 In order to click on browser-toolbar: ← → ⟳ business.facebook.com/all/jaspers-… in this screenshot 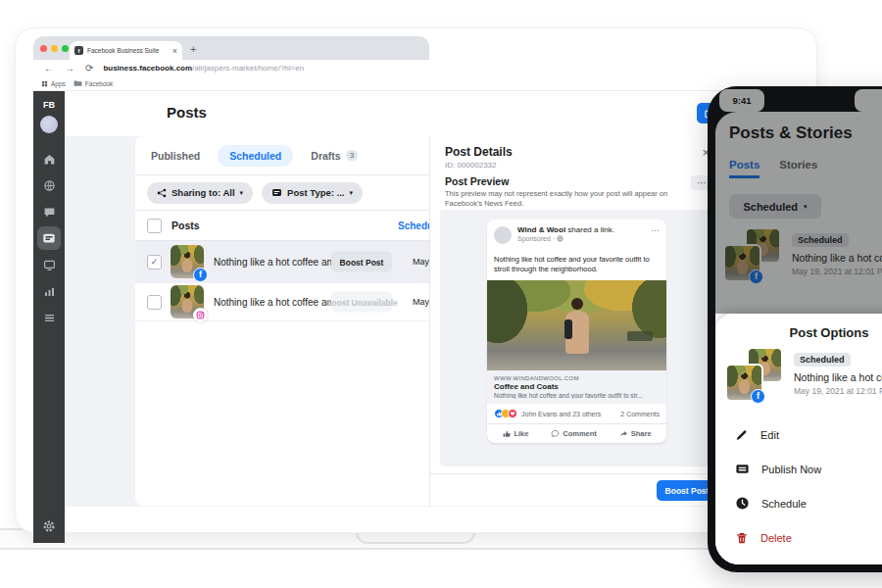, I will do `click(423, 69)`.